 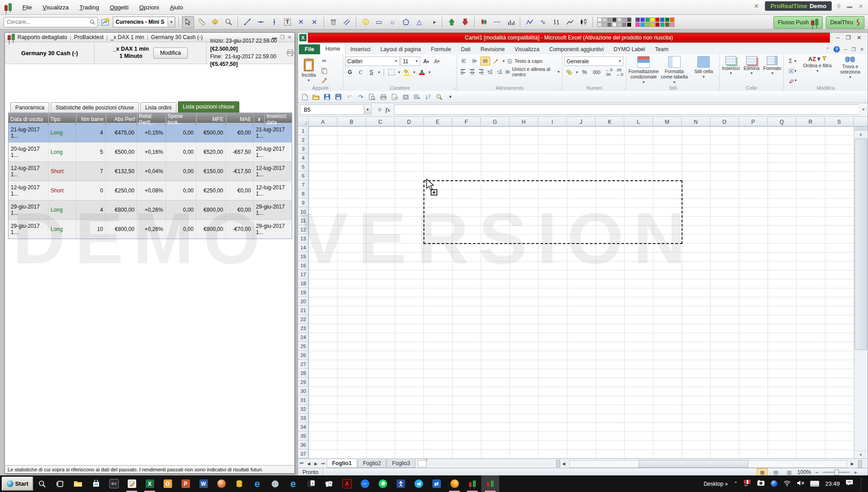 What do you see at coordinates (827, 49) in the screenshot?
I see `collapse-ribbon-icon: ⌃` at bounding box center [827, 49].